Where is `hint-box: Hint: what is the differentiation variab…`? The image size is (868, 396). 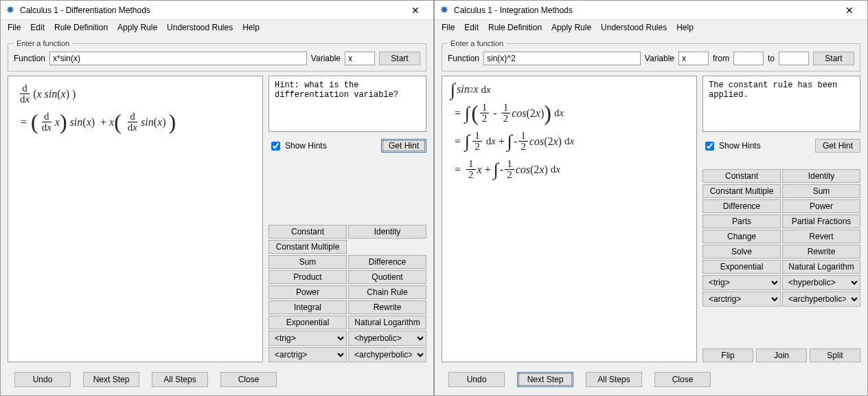
hint-box: Hint: what is the differentiation variab… is located at coordinates (347, 104).